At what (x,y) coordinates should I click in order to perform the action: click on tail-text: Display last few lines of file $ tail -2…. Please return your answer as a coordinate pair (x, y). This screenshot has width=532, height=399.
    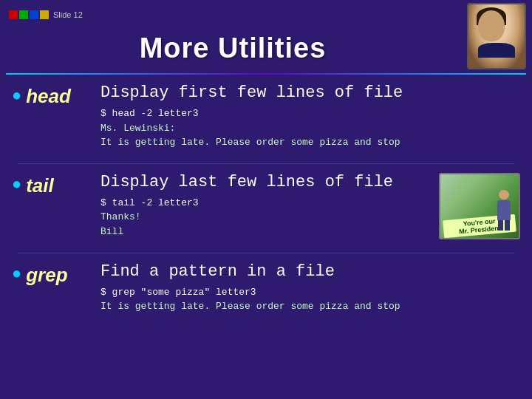
    Looking at the image, I should click on (266, 206).